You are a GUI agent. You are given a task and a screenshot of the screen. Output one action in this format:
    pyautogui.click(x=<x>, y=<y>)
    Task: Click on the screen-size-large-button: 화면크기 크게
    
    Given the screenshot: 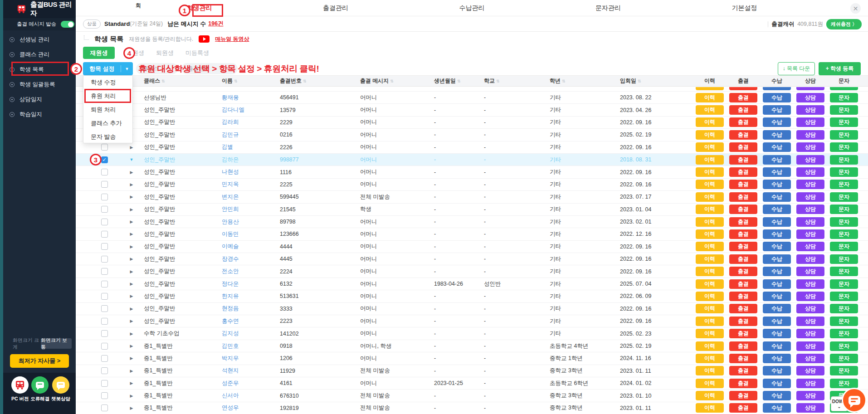 What is the action you would take?
    pyautogui.click(x=27, y=344)
    